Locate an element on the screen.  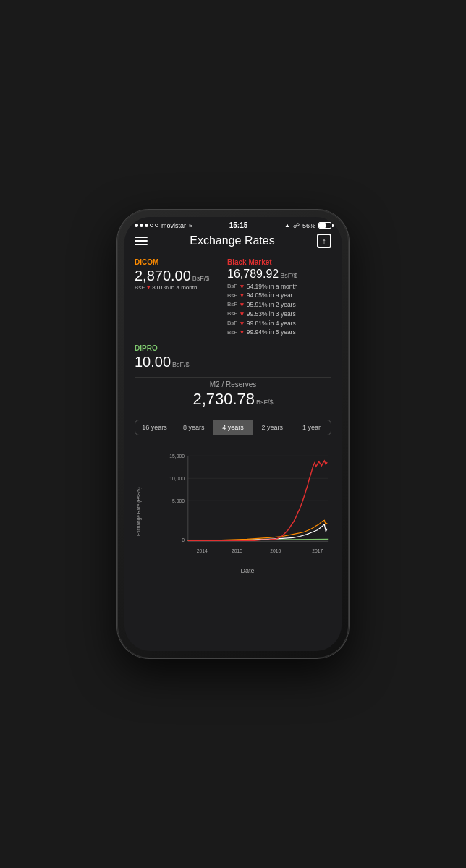
tab-1-year: 1 year is located at coordinates (311, 427).